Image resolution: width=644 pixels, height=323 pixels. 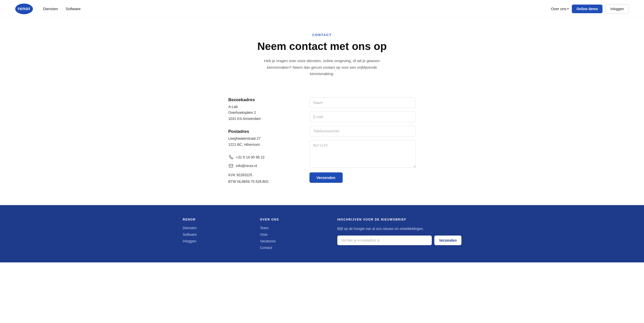 What do you see at coordinates (214, 235) in the screenshot?
I see `footer-renor-col: RENOR Diensten Software Inloggen` at bounding box center [214, 235].